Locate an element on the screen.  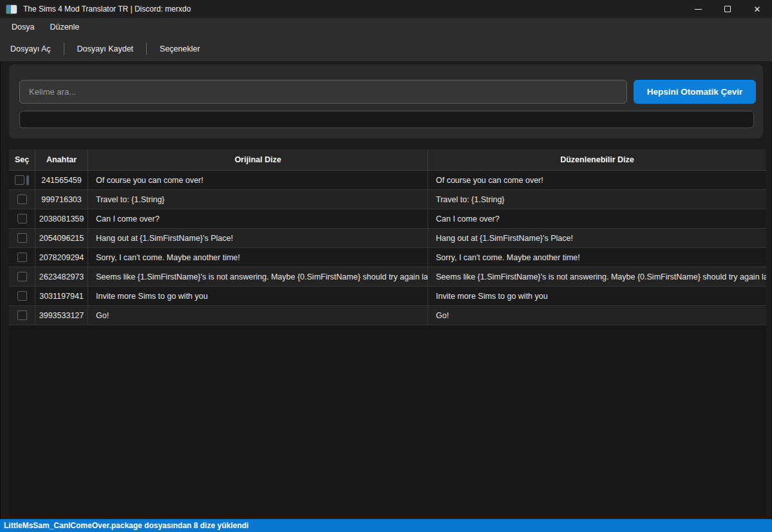
translate-all-button: Hepsini Otomatik Çevir is located at coordinates (695, 91).